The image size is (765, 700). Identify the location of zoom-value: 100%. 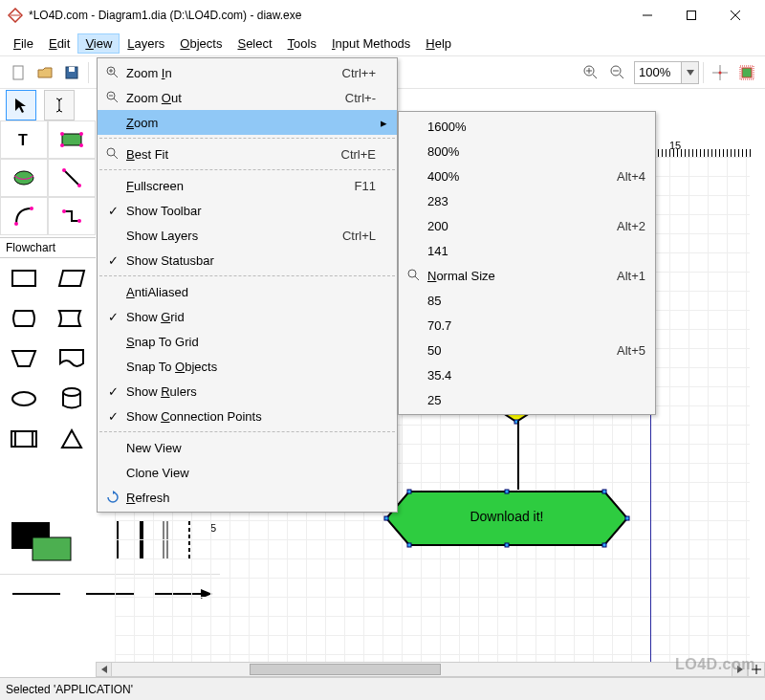
(658, 73).